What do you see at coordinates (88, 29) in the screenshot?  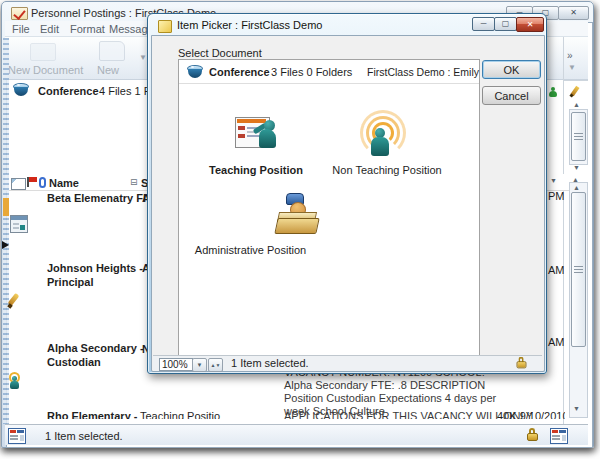 I see `menu-format: Format` at bounding box center [88, 29].